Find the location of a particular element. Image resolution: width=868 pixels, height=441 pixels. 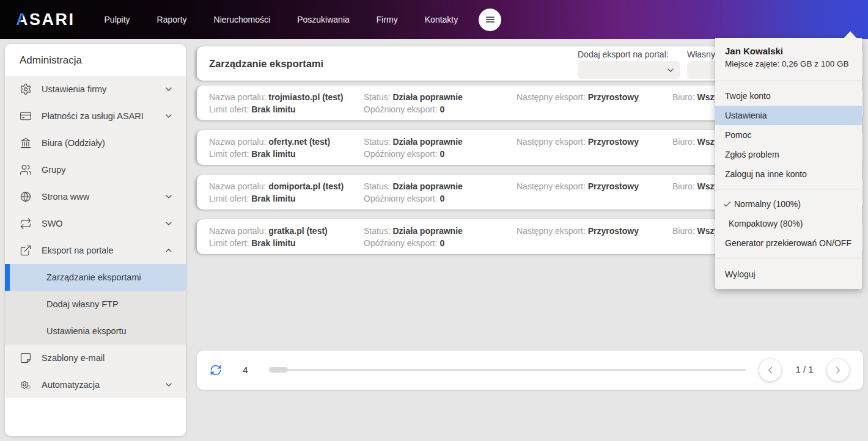

user-info: Jan Kowalski Miejsce zajęte: 0,26 GB z 1… is located at coordinates (789, 60).